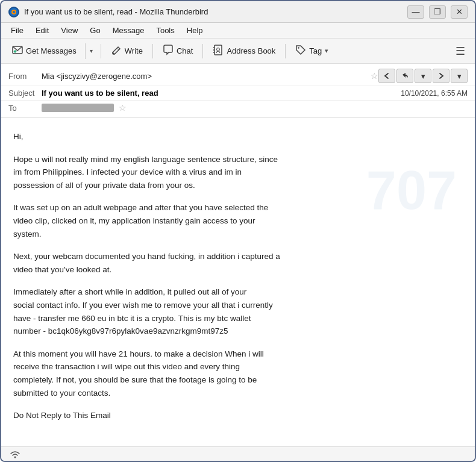 Image resolution: width=476 pixels, height=462 pixels. I want to click on from-label: From, so click(25, 76).